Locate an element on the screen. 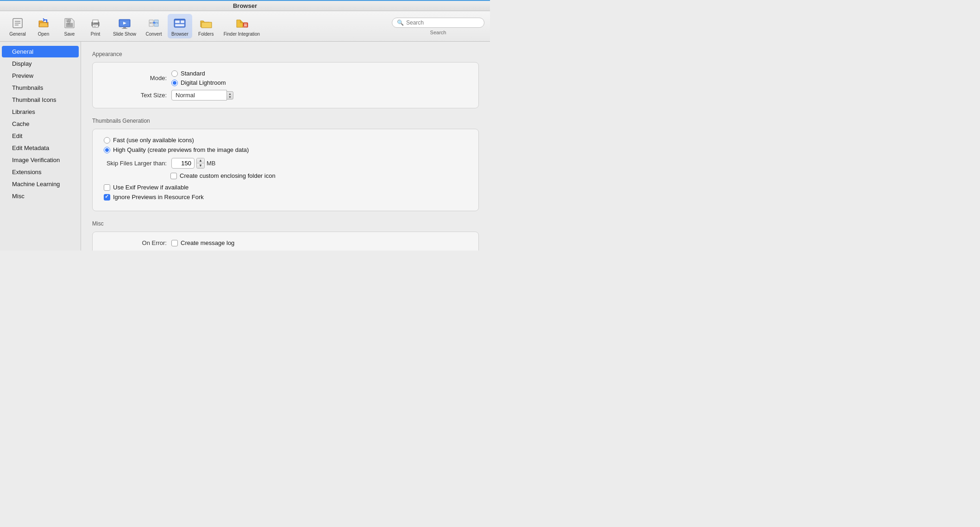 This screenshot has width=980, height=527. svg-text: JPG is located at coordinates (157, 23).